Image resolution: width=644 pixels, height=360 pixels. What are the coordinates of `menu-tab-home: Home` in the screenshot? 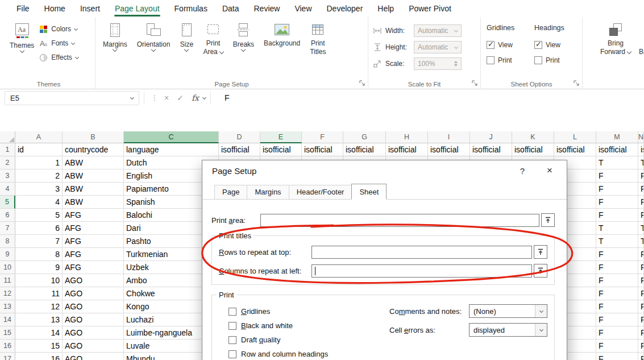 It's located at (55, 9).